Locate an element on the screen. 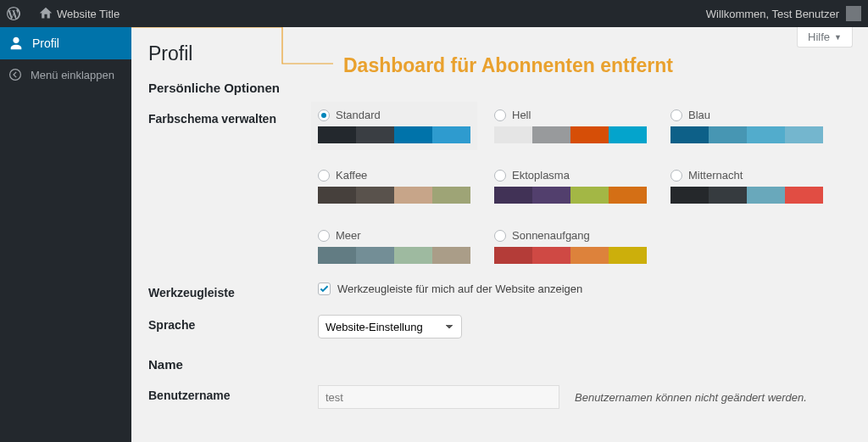  label-username: Benutzername is located at coordinates (233, 394).